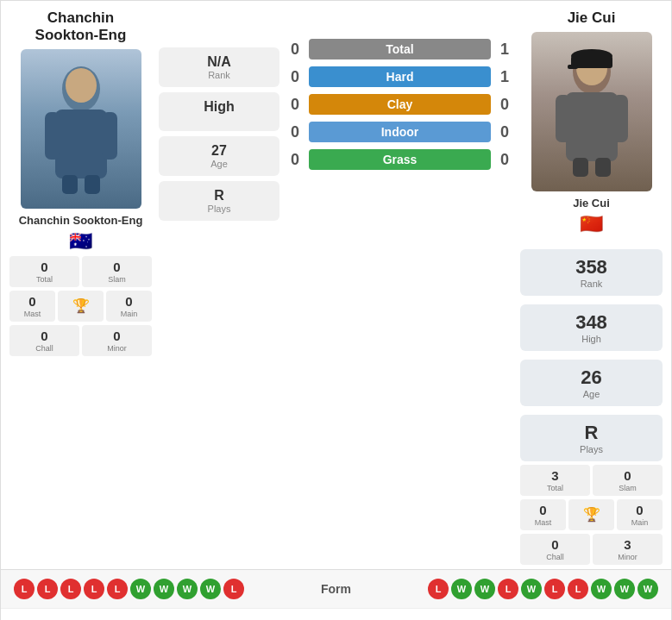  What do you see at coordinates (592, 383) in the screenshot?
I see `right-age-panel: 26 Age` at bounding box center [592, 383].